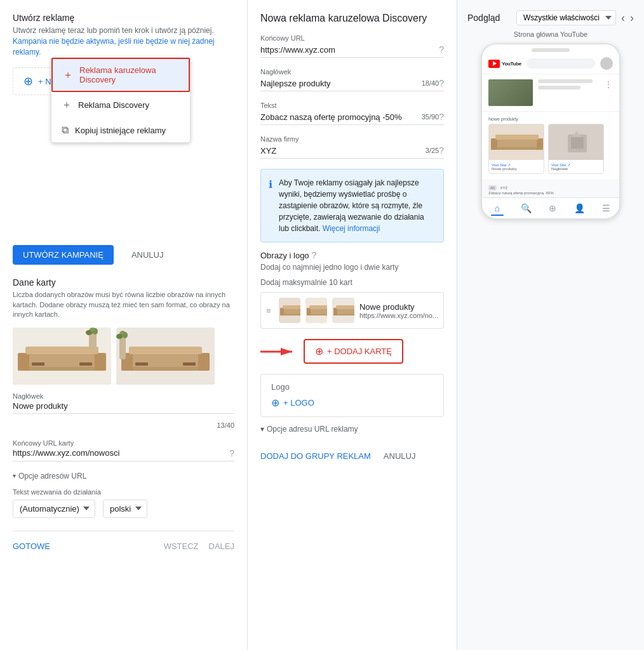 This screenshot has height=650, width=644. What do you see at coordinates (352, 334) in the screenshot?
I see `images-logo-section: Obrazy i logo ? Dodaj co najmniej jedno …` at bounding box center [352, 334].